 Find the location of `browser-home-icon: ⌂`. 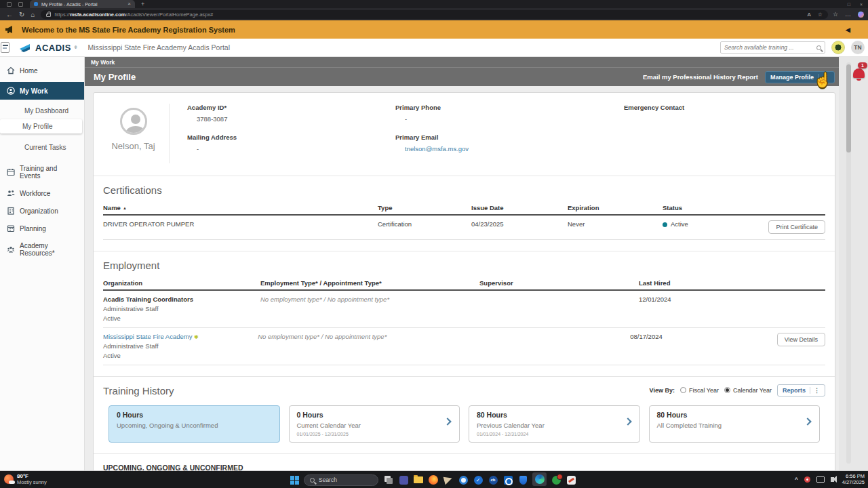

browser-home-icon: ⌂ is located at coordinates (33, 15).